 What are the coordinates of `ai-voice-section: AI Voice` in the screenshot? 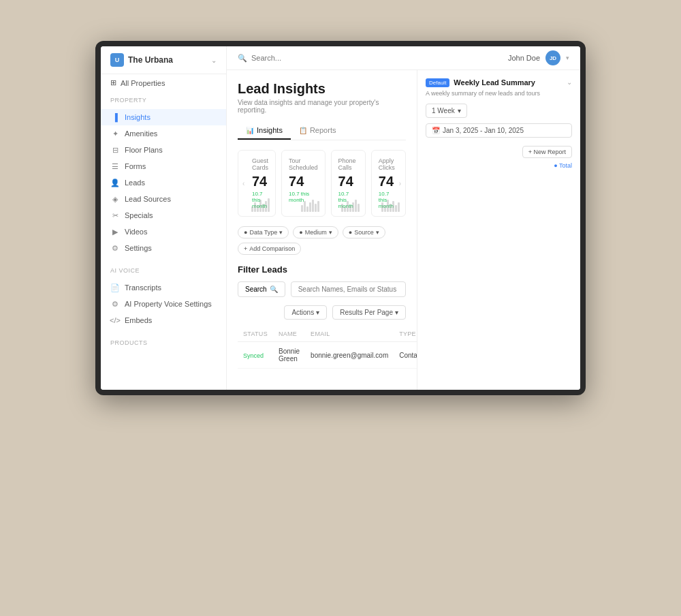 It's located at (163, 271).